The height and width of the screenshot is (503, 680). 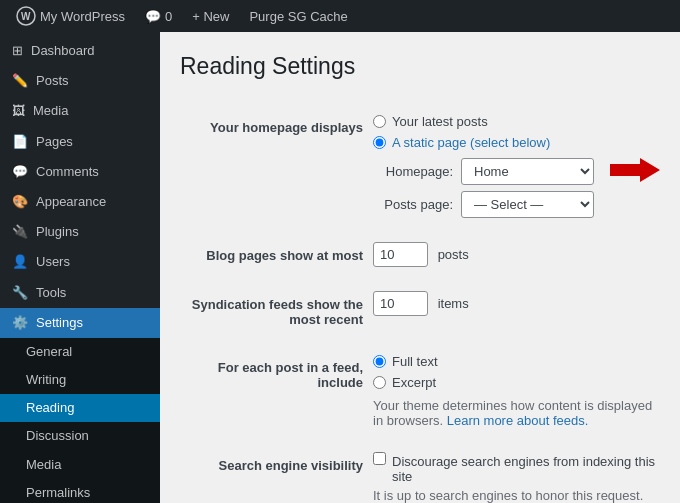 I want to click on blog-pages-label: Blog pages show at most, so click(x=276, y=254).